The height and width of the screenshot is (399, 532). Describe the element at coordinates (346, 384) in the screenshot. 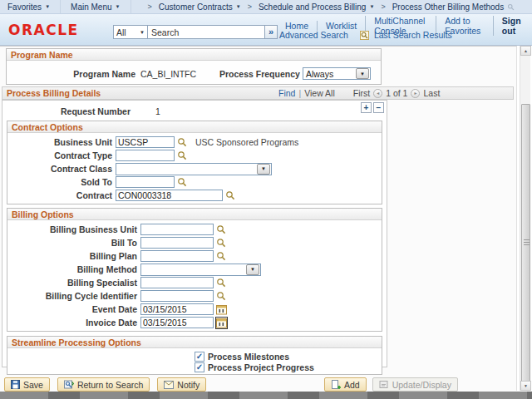

I see `add-button: Add` at that location.